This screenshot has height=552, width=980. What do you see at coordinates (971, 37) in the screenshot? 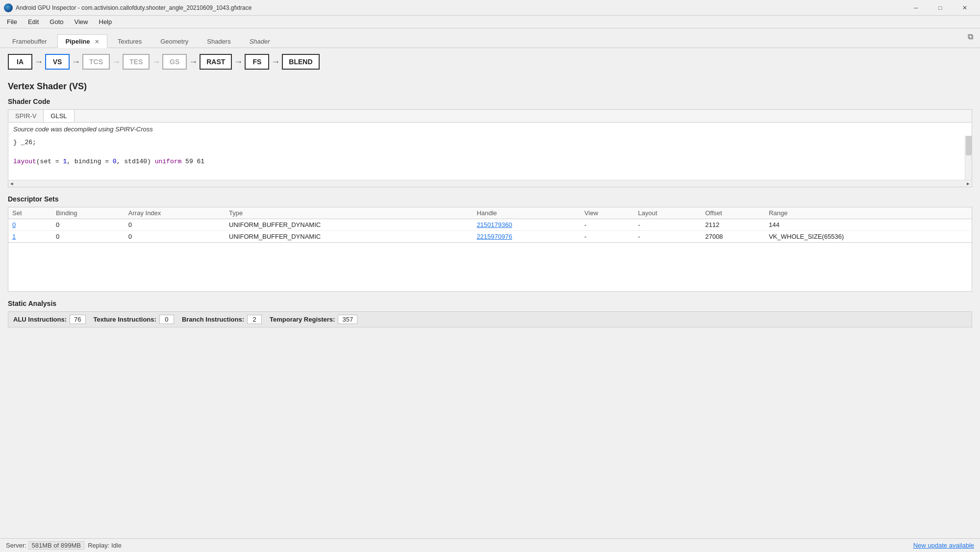
I see `expand-button: ⧉` at bounding box center [971, 37].